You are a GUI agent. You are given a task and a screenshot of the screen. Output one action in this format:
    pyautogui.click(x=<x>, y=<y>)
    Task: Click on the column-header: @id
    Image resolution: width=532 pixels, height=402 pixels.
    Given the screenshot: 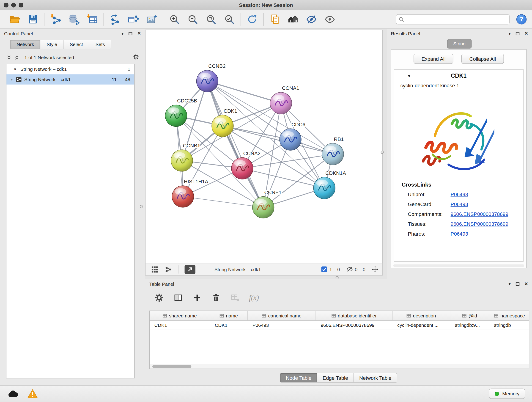 What is the action you would take?
    pyautogui.click(x=470, y=316)
    